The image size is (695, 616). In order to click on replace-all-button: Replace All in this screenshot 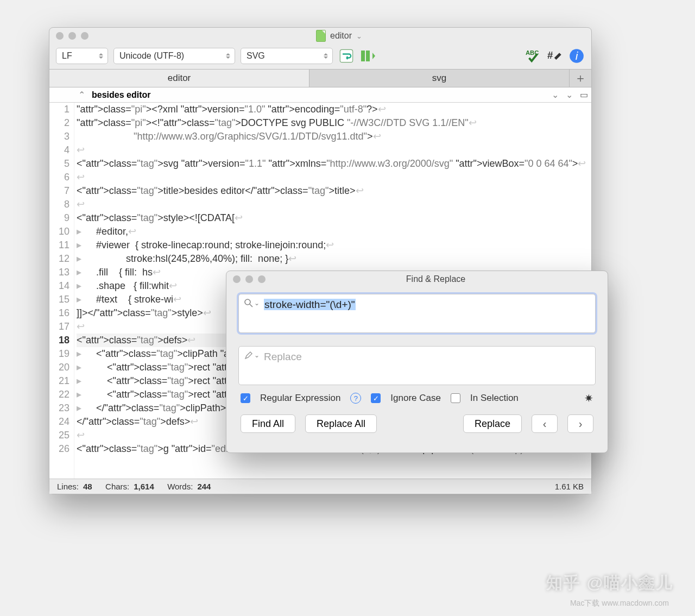, I will do `click(341, 424)`.